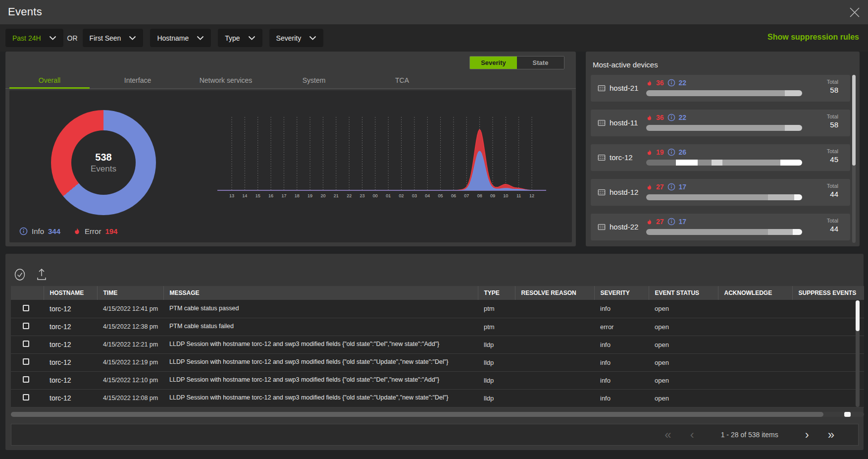 This screenshot has width=868, height=459. Describe the element at coordinates (621, 293) in the screenshot. I see `col-severity: SEVERITY` at that location.